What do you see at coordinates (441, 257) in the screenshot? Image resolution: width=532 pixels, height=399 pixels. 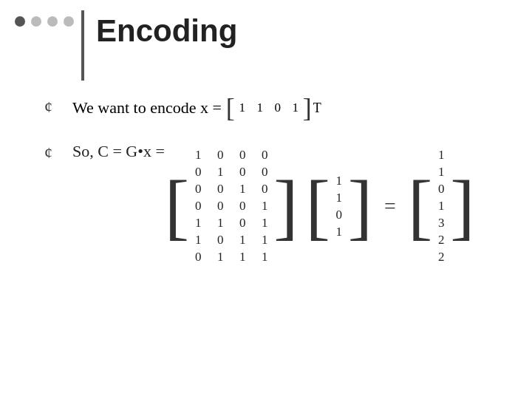 I see `rv6: 2` at bounding box center [441, 257].